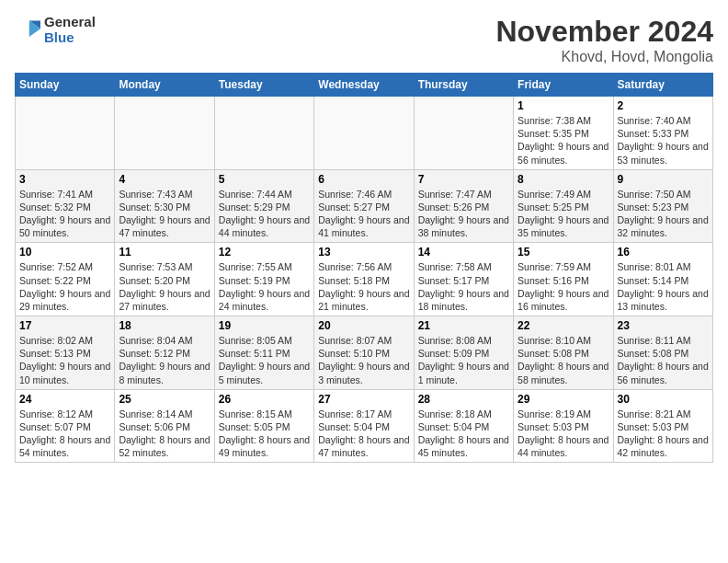 The width and height of the screenshot is (728, 563). Describe the element at coordinates (605, 31) in the screenshot. I see `calendar-title: November 2024` at that location.